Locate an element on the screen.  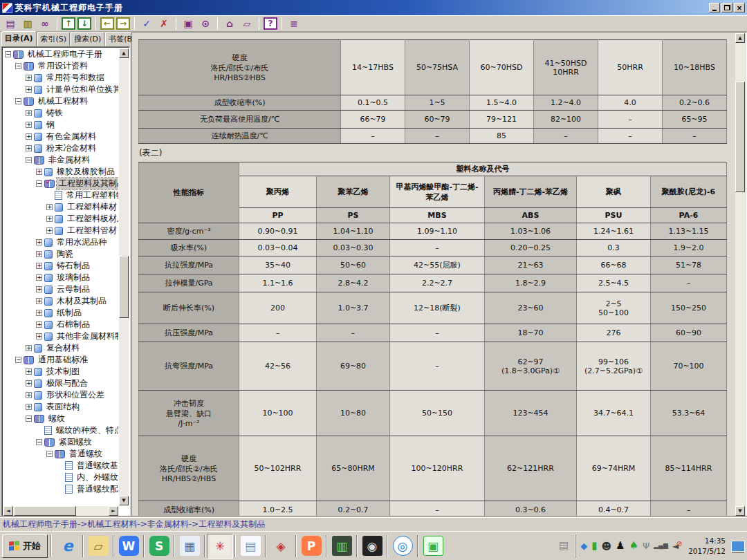
tree-item: +表面结构 is located at coordinates (61, 407).